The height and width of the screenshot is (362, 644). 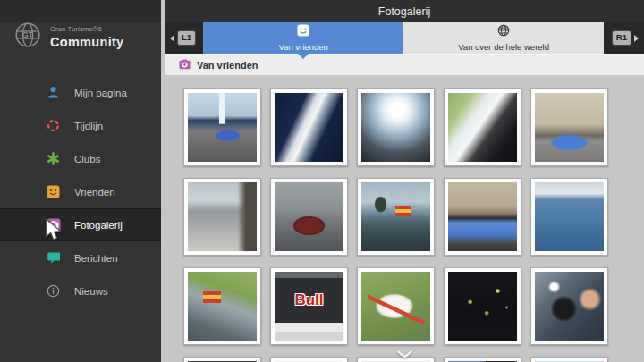 I want to click on timeline-icon, so click(x=54, y=125).